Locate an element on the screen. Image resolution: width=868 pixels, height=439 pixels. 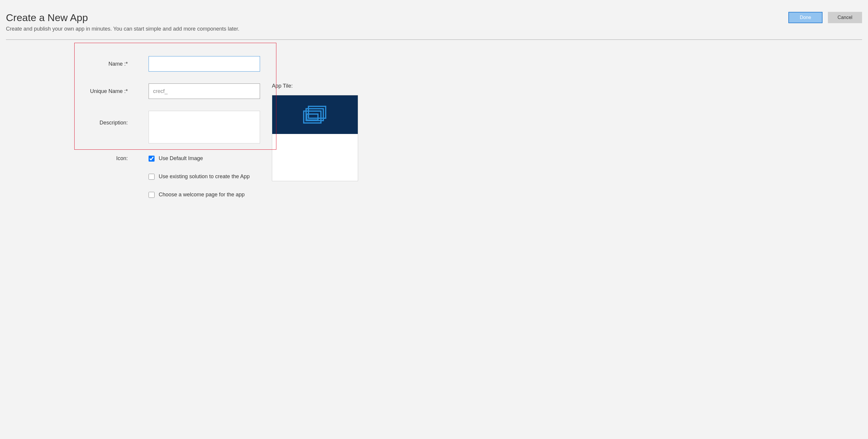
app-tile-label: App Tile: is located at coordinates (315, 86).